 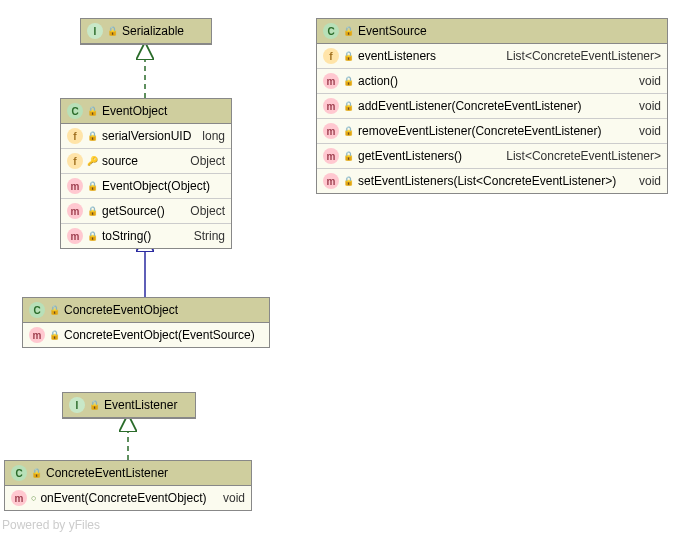 What do you see at coordinates (146, 310) in the screenshot?
I see `class-header: C 🔒 ConcreteEventObject` at bounding box center [146, 310].